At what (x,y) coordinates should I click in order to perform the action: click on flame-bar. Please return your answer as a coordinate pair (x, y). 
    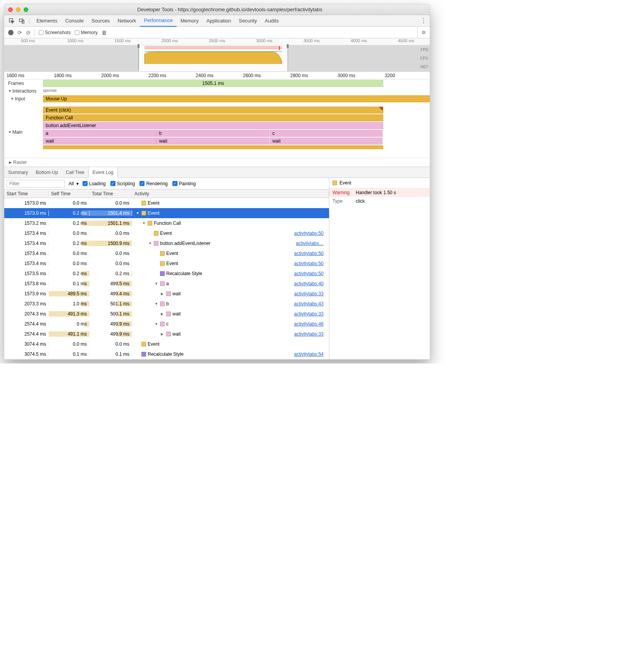
    Looking at the image, I should click on (213, 147).